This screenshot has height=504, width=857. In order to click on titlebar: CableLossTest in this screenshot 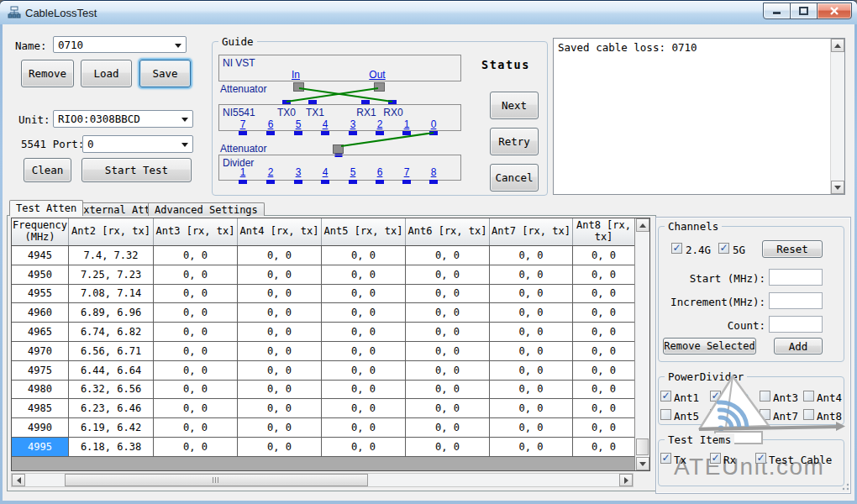, I will do `click(428, 13)`.